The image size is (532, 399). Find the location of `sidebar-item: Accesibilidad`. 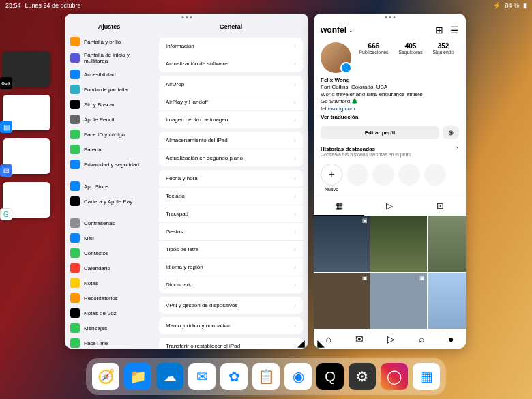

sidebar-item: Accesibilidad is located at coordinates (109, 74).